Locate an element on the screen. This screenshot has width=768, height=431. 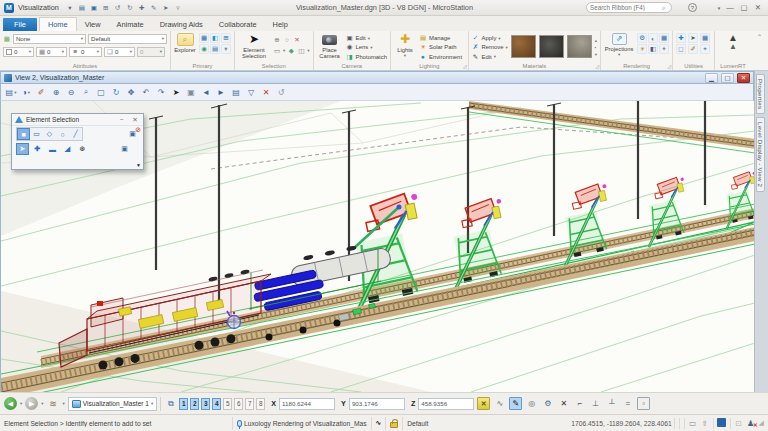
method-flood-icon: ◢ is located at coordinates (68, 149).